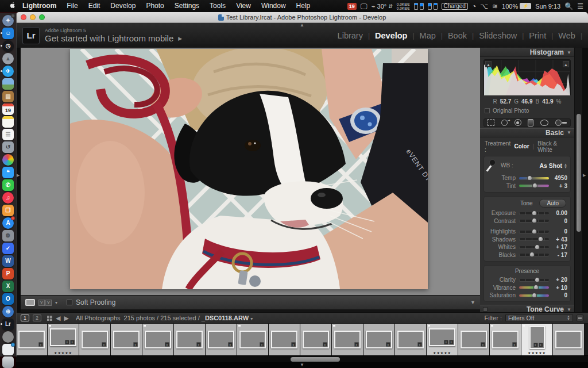 The height and width of the screenshot is (368, 588). Describe the element at coordinates (517, 6) in the screenshot. I see `battery-percent-status: 100%⚡` at that location.